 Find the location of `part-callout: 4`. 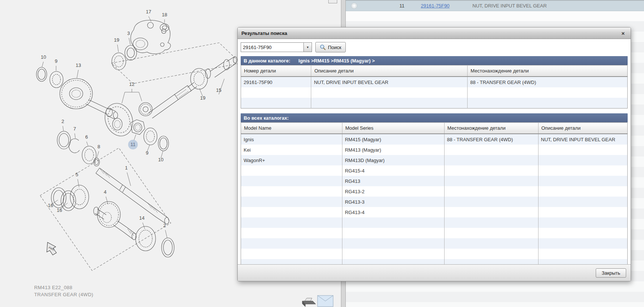

part-callout: 4 is located at coordinates (105, 192).